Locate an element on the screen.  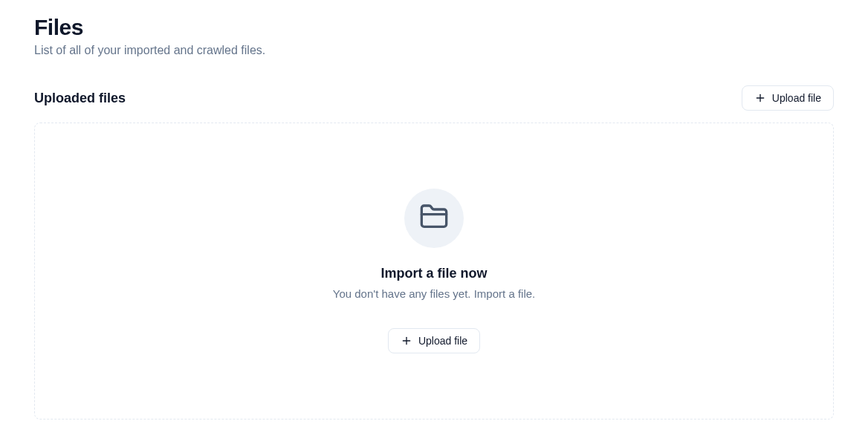
page-title: Files is located at coordinates (434, 27).